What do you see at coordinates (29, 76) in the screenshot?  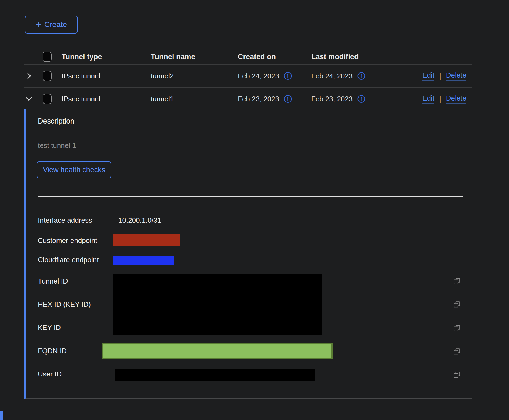 I see `expand-row-button` at bounding box center [29, 76].